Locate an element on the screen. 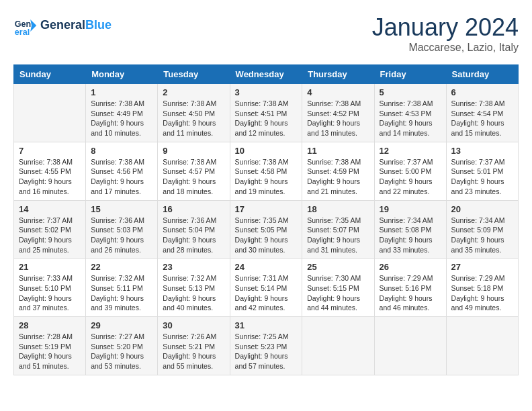  page-header: Gen eral GeneralBlue January 2024 Maccar… is located at coordinates (266, 34).